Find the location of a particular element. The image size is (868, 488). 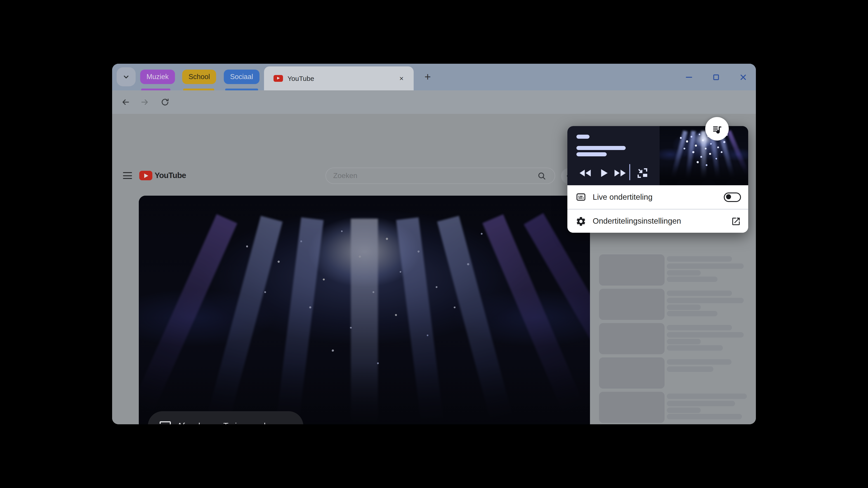

minimize-icon is located at coordinates (689, 77).